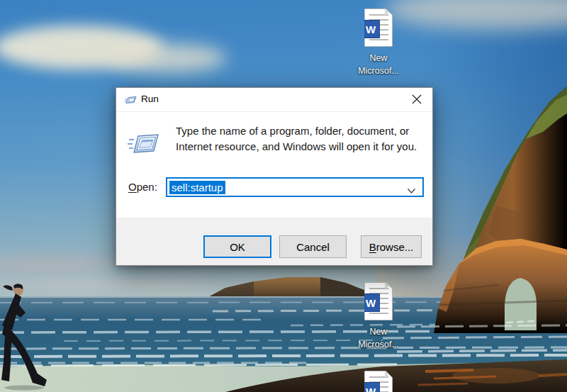  Describe the element at coordinates (150, 99) in the screenshot. I see `dialog-title: Run` at that location.